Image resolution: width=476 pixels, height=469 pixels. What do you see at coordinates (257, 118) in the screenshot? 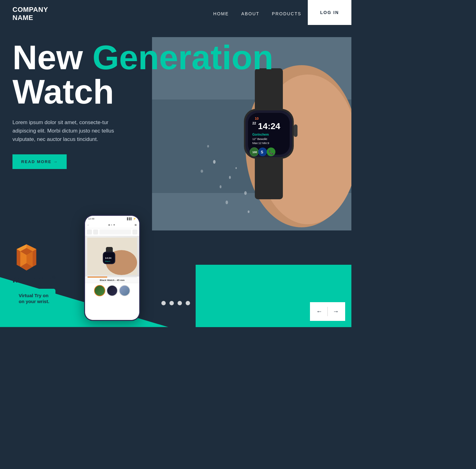
I see `svg-text: 10` at bounding box center [257, 118].